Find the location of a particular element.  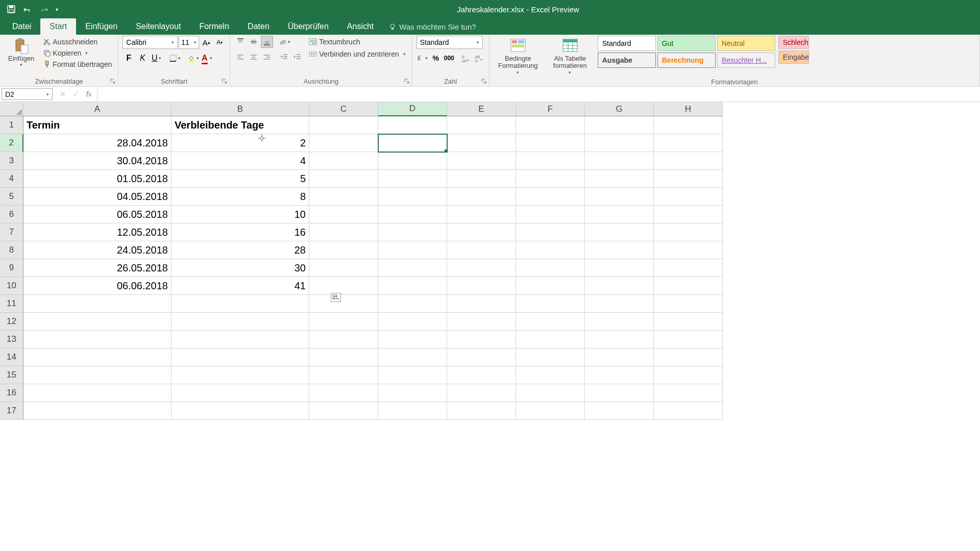

row-header-14: 14 is located at coordinates (12, 357).